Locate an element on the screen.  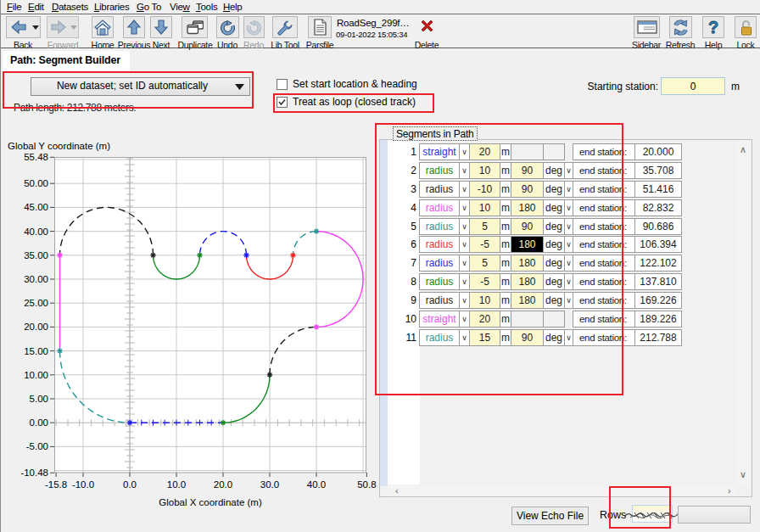
svg-text: 20.00 is located at coordinates (36, 327).